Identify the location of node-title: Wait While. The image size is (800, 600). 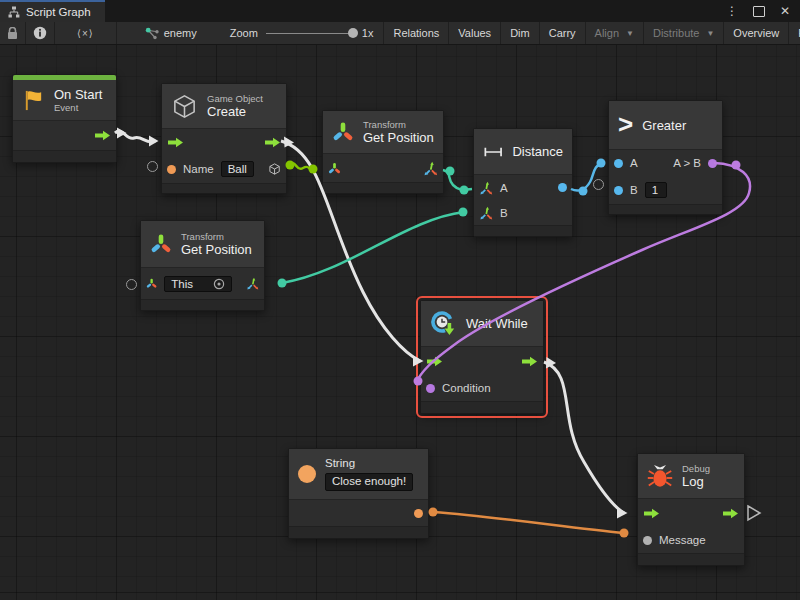
(497, 324).